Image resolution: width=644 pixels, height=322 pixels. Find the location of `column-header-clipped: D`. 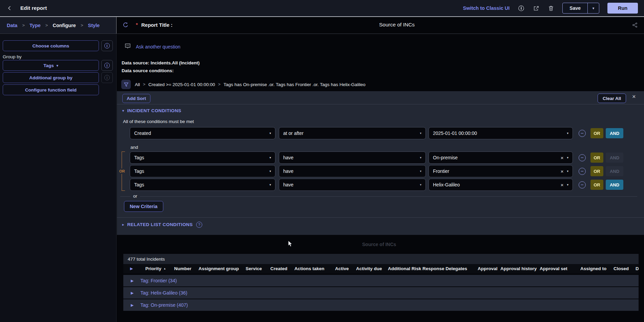

column-header-clipped: D is located at coordinates (637, 268).